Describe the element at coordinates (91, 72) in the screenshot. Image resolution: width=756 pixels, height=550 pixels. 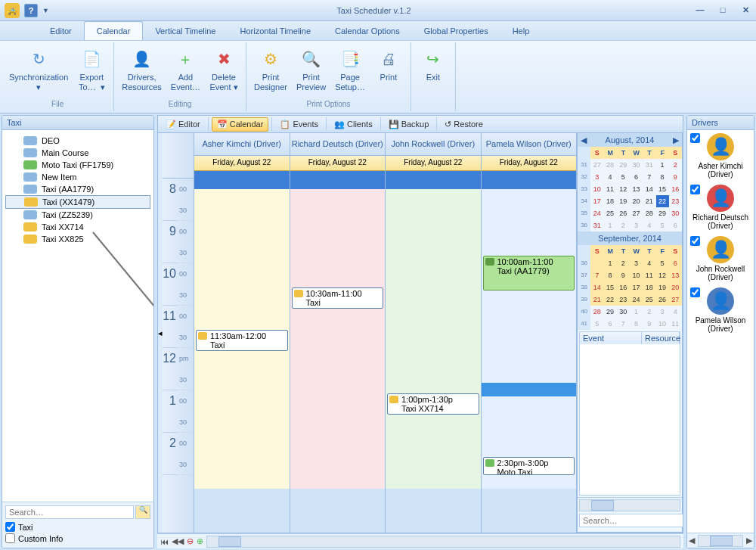
I see `ribbon-export-button: 📄Export To… ▾` at that location.